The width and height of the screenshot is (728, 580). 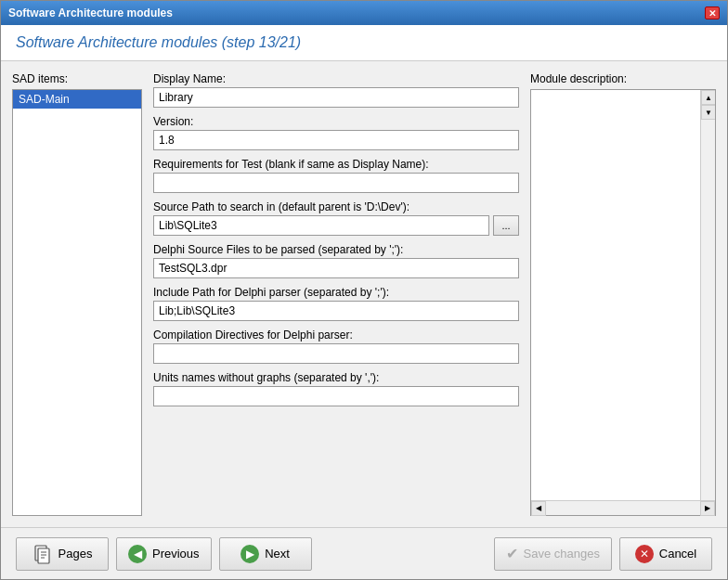 What do you see at coordinates (708, 295) in the screenshot?
I see `description-vscrollbar: ▲ ▼` at bounding box center [708, 295].